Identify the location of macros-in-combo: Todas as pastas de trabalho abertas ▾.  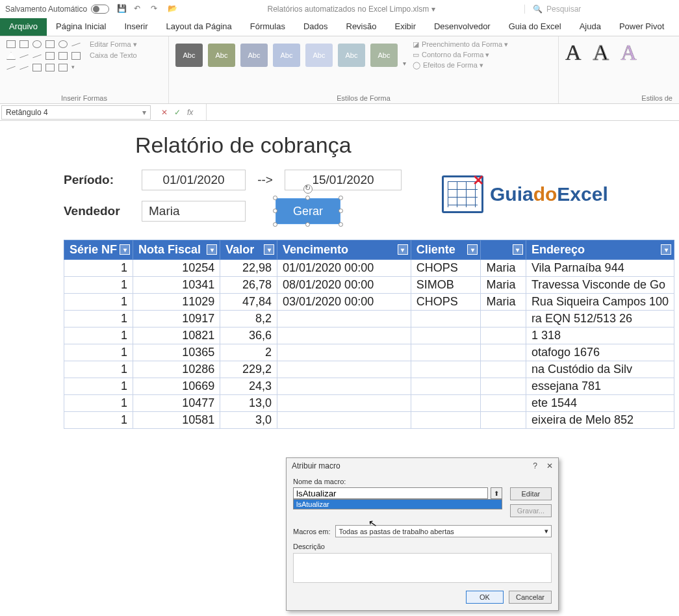
(443, 532).